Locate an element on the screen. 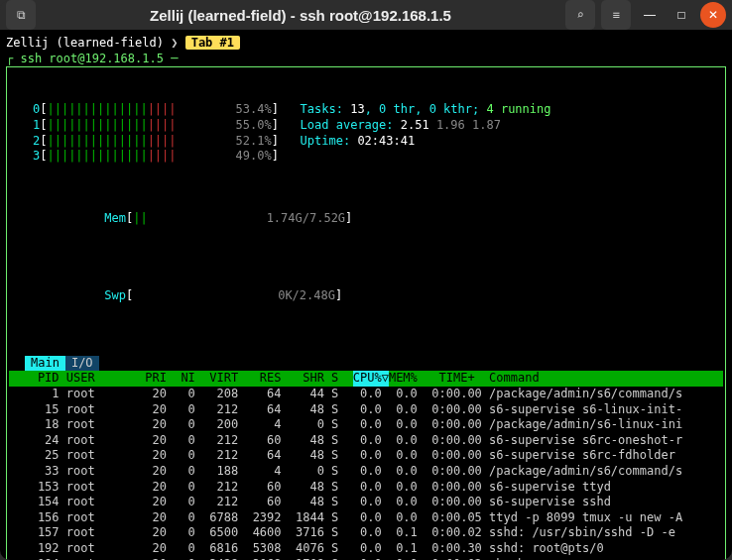 The image size is (732, 560). close-button: ✕ is located at coordinates (713, 15).